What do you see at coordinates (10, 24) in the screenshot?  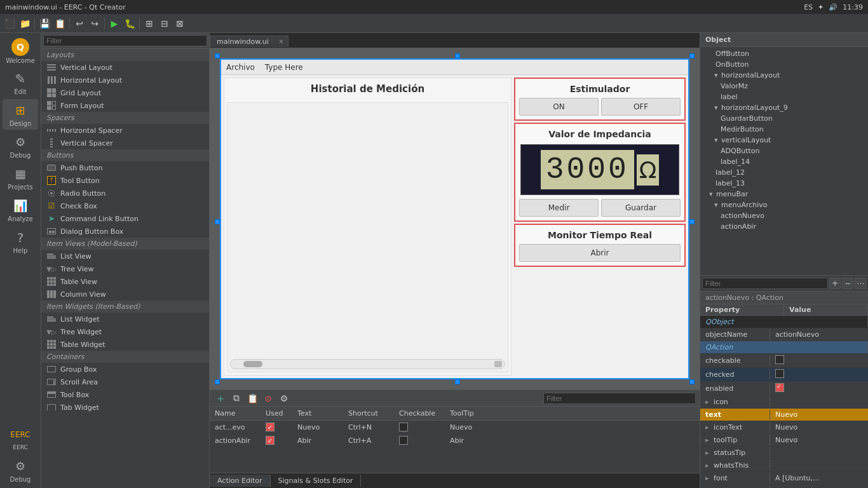 I see `toolbar-new-btn: ⬛` at bounding box center [10, 24].